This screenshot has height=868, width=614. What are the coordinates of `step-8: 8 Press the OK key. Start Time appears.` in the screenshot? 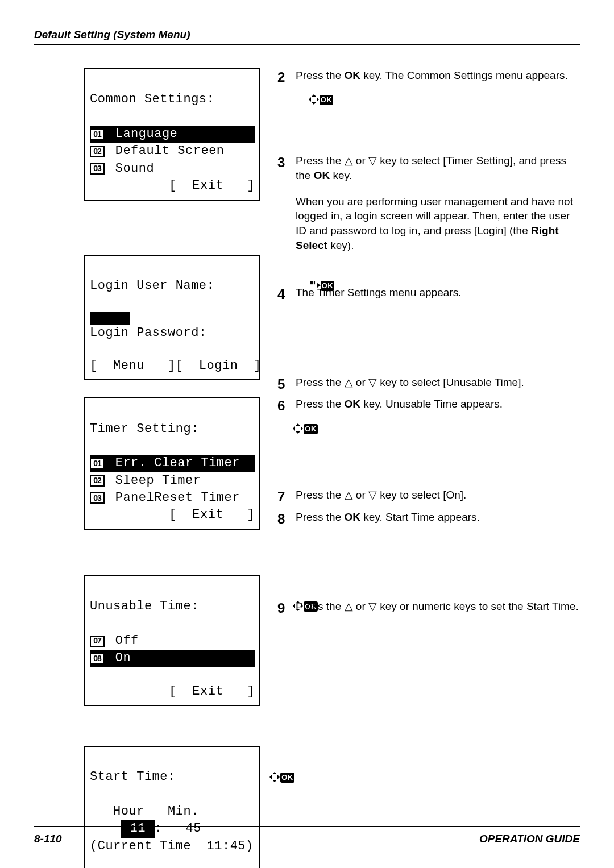 It's located at (429, 519).